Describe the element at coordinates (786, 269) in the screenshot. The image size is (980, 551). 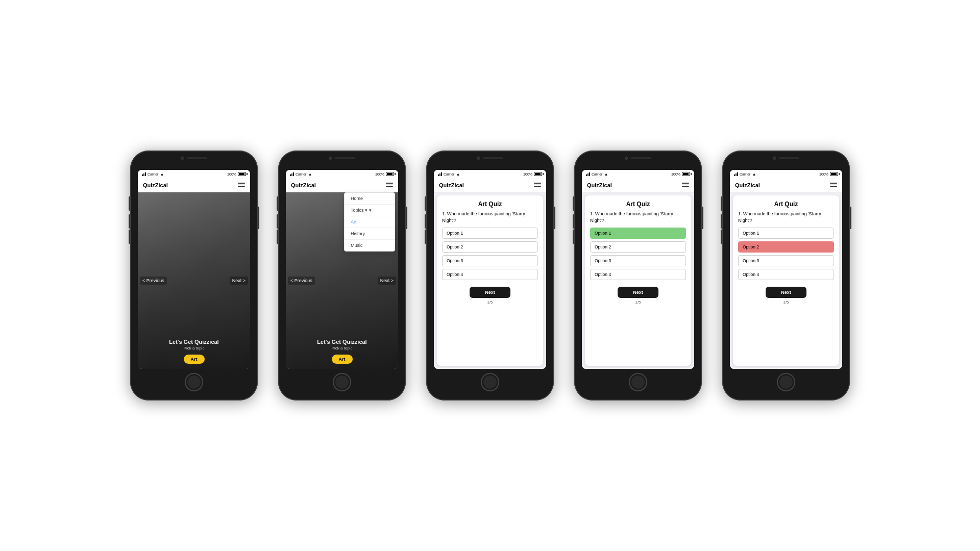
I see `screen-5: Carrier ▲ 100% QuizZical` at that location.